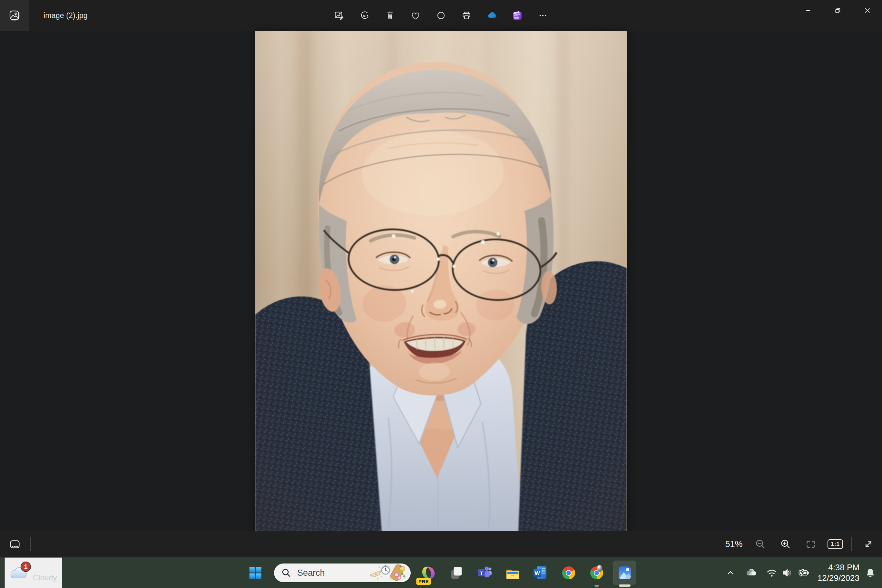 The image size is (882, 588). Describe the element at coordinates (730, 573) in the screenshot. I see `chevron-up-icon` at that location.